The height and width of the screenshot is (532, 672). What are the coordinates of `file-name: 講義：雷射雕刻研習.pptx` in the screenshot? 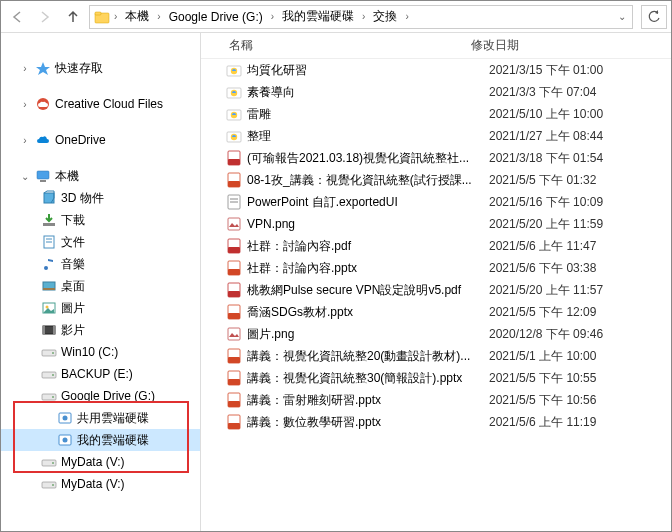 It's located at (364, 400).